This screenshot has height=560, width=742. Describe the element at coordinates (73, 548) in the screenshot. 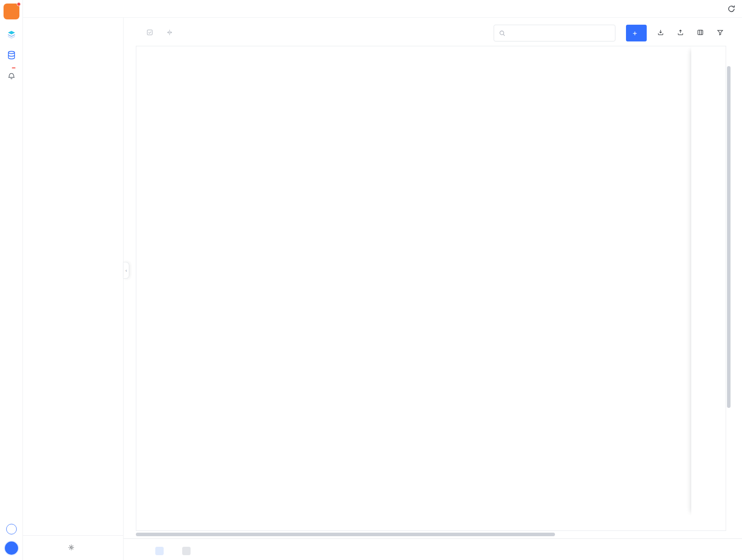

I see `more-actions-button` at that location.